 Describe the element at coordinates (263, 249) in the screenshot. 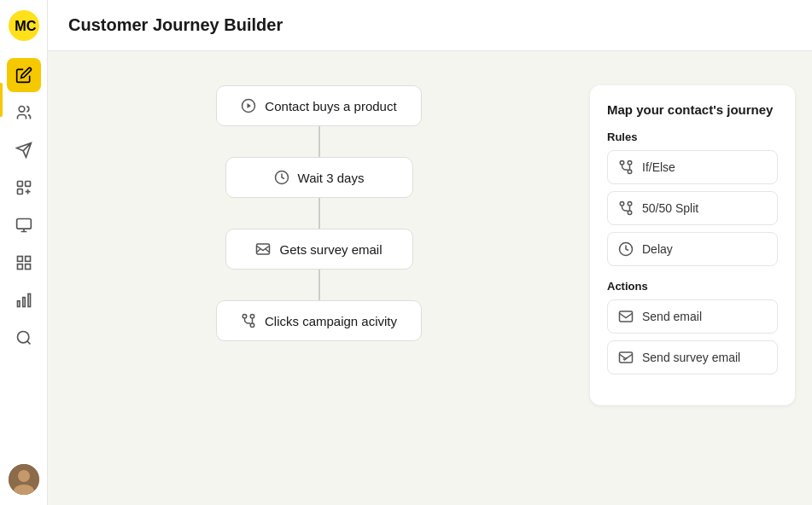

I see `email-icon` at that location.